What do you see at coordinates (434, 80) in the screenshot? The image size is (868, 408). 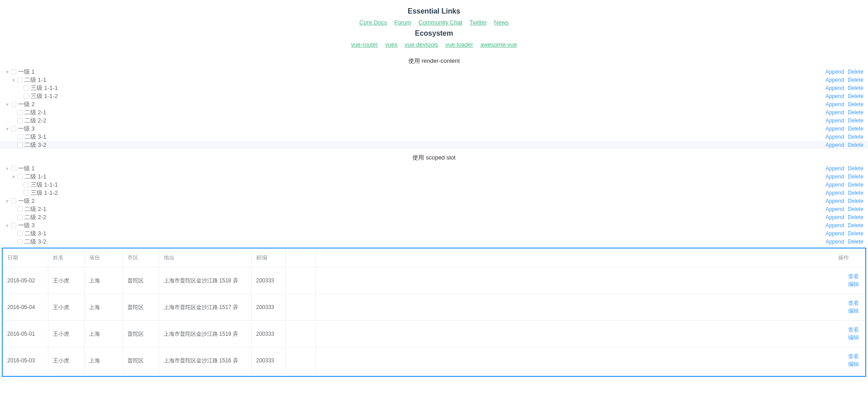 I see `tree-node: ▼二级 1-1AppendDelete` at bounding box center [434, 80].